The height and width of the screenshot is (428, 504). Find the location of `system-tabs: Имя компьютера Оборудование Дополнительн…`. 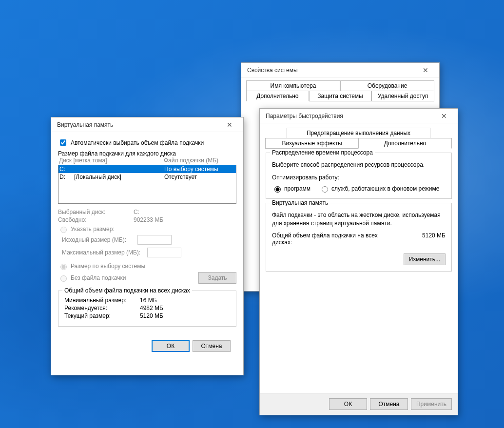

system-tabs: Имя компьютера Оборудование Дополнительн… is located at coordinates (340, 91).